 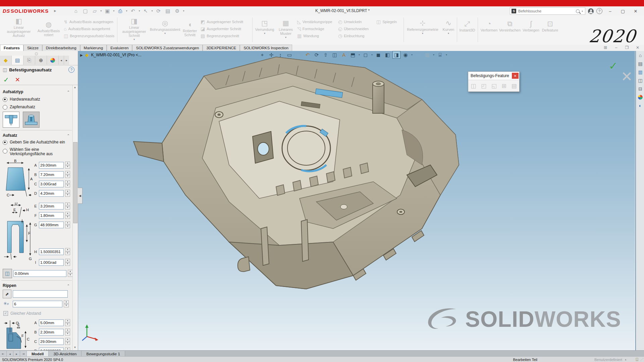 I want to click on field-F-spinner: ▲▼, so click(x=68, y=215).